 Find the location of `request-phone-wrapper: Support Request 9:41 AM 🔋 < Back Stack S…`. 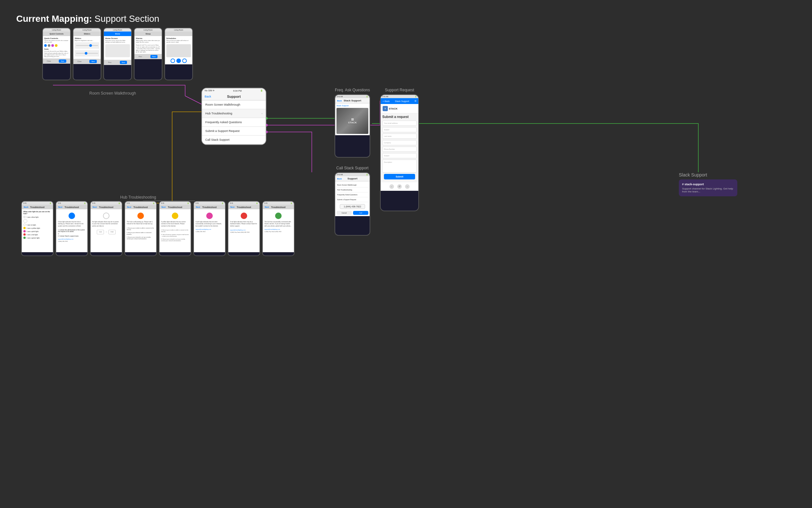

request-phone-wrapper: Support Request 9:41 AM 🔋 < Back Stack S… is located at coordinates (399, 150).